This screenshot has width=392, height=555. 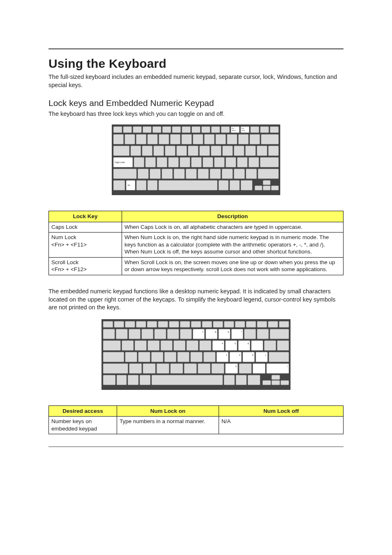 I want to click on svg-text: 1, so click(x=227, y=355).